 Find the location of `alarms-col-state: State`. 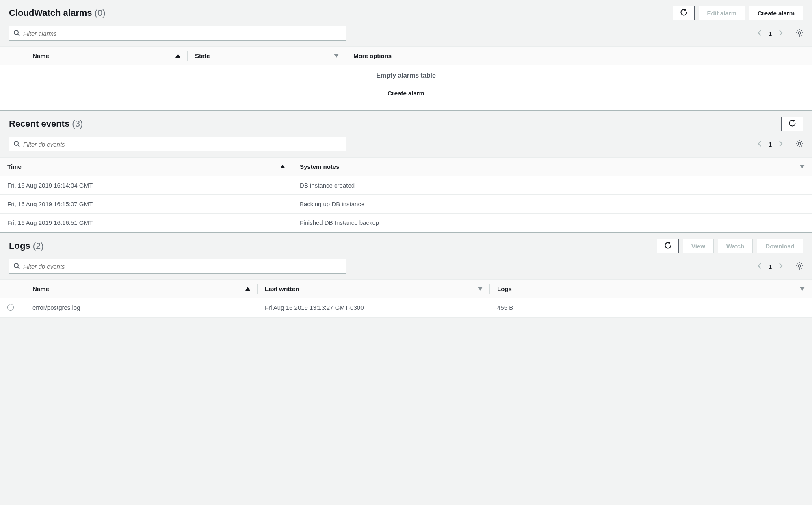

alarms-col-state: State is located at coordinates (267, 56).